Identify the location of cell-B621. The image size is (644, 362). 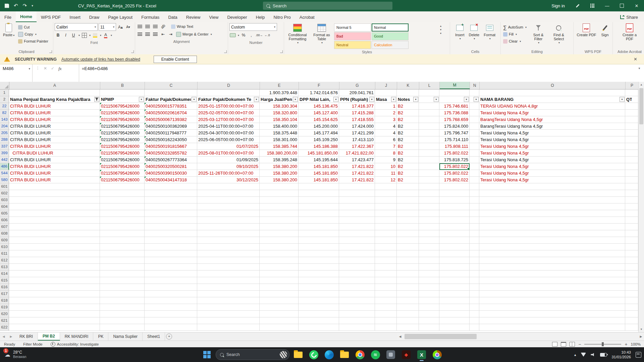
(122, 321).